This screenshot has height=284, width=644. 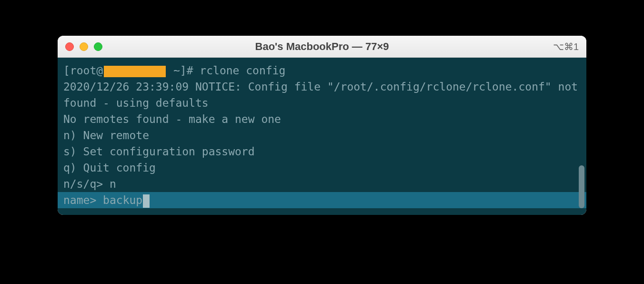 I want to click on window-title: Bao's MacbookPro — 77×9, so click(x=322, y=47).